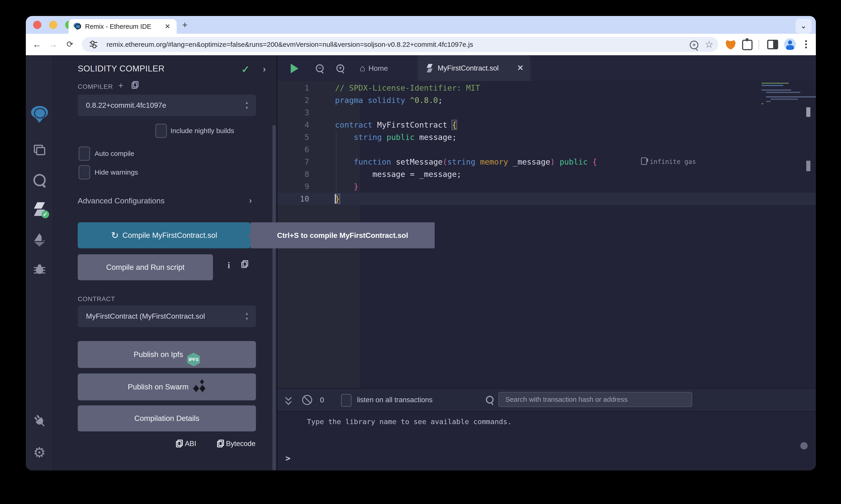 The width and height of the screenshot is (841, 504). Describe the element at coordinates (644, 161) in the screenshot. I see `gas-pump-icon` at that location.